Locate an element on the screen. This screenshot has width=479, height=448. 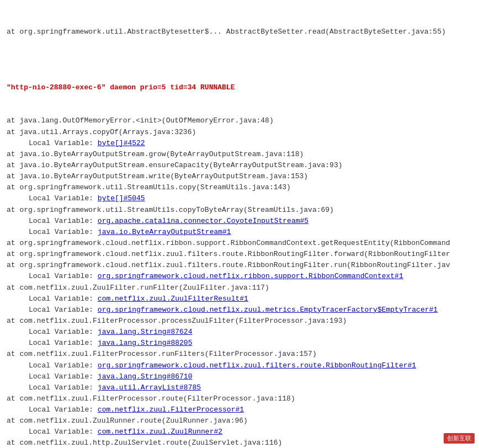
local-var-link: org.apache.catalina.connector.CoyoteInpu… is located at coordinates (203, 221).